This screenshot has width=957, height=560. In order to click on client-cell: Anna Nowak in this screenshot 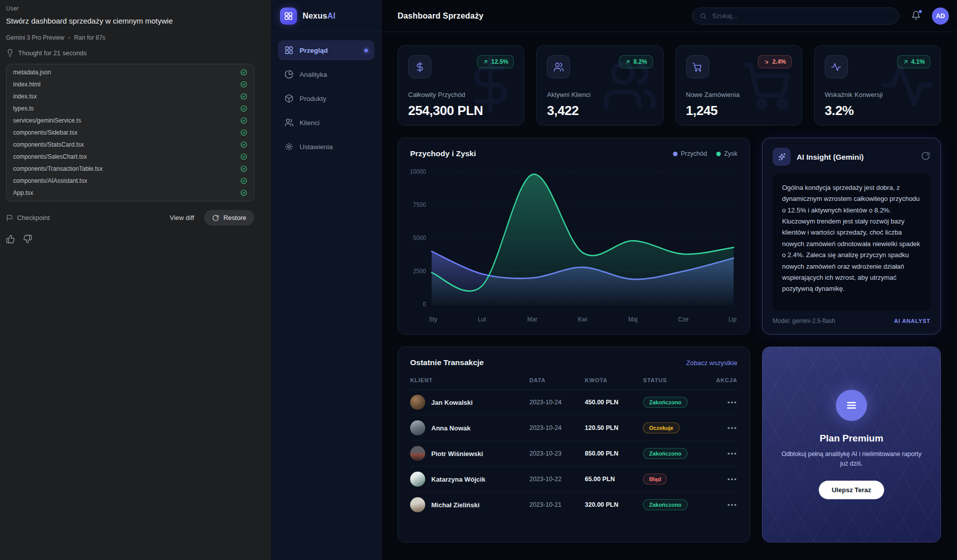, I will do `click(469, 428)`.